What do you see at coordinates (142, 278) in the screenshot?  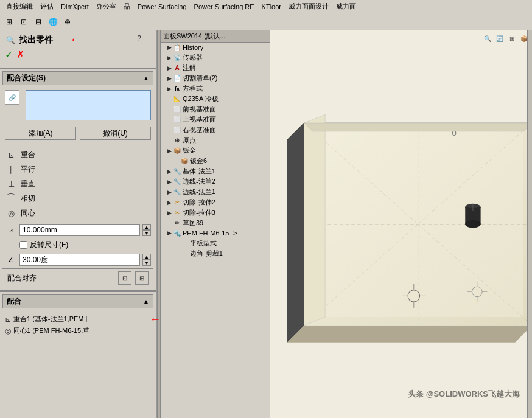 I see `align-btn-2: ⊞` at bounding box center [142, 278].